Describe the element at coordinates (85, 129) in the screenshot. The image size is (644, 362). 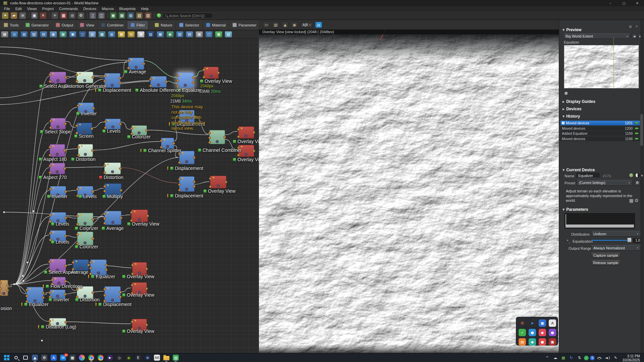
I see `graph-node-screen` at that location.